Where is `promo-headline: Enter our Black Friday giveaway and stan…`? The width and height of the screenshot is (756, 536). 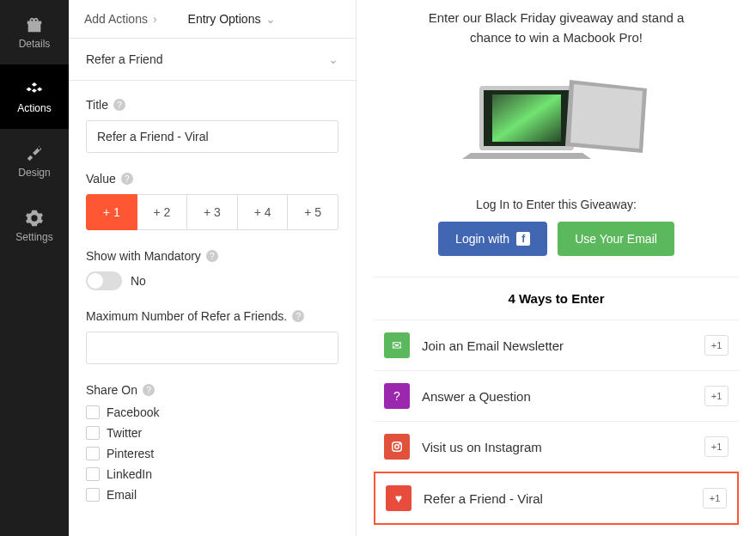 promo-headline: Enter our Black Friday giveaway and stan… is located at coordinates (557, 24).